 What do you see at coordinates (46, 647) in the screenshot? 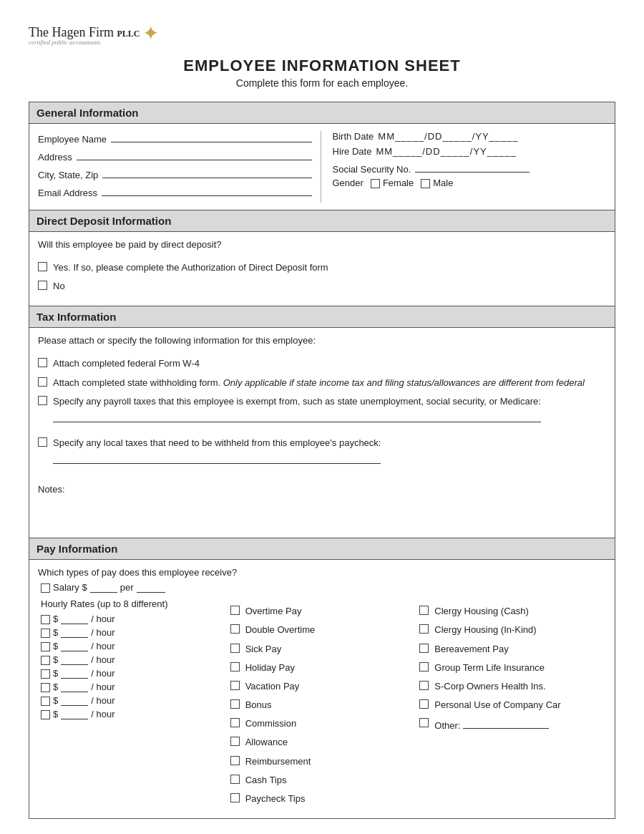
I see `hourly-3-checkbox` at bounding box center [46, 647].